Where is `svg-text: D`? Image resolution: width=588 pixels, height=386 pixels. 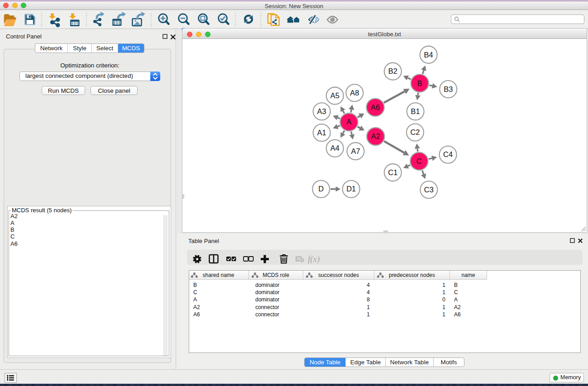
svg-text: D is located at coordinates (321, 189).